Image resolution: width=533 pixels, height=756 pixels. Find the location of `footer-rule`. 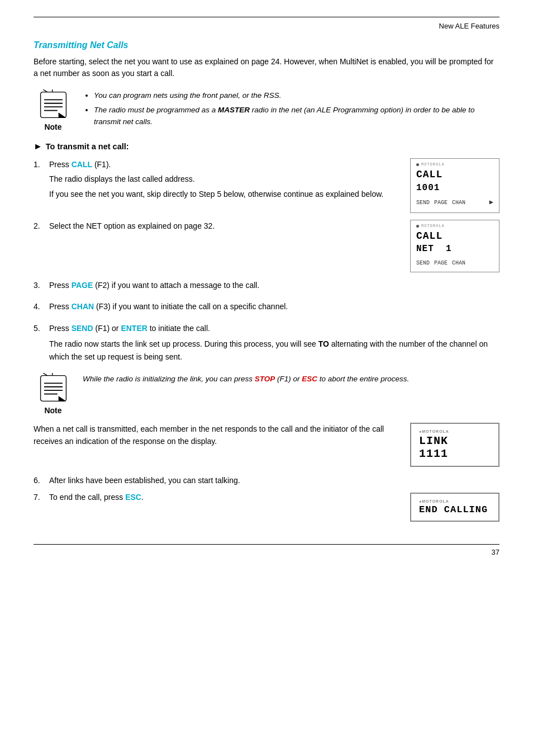

footer-rule is located at coordinates (266, 545).